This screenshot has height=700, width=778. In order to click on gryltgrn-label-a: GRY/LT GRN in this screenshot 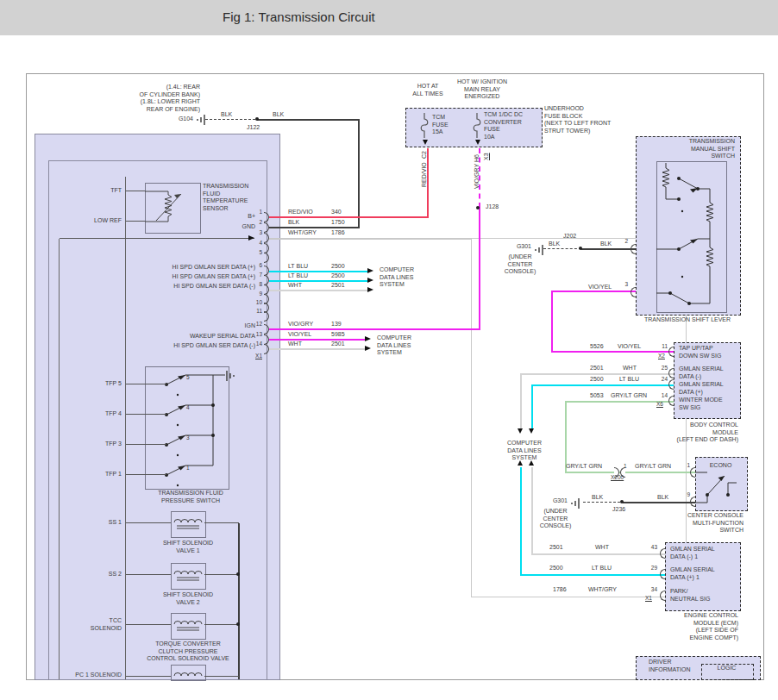, I will do `click(584, 467)`.